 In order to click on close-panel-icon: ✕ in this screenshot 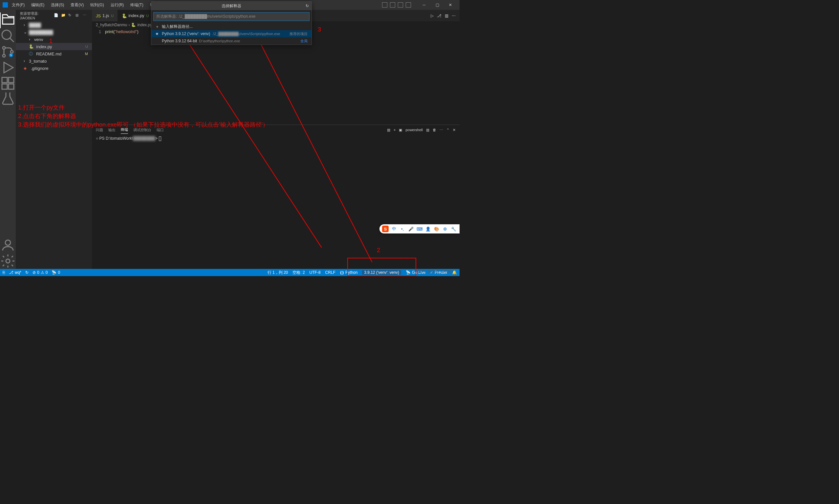, I will do `click(454, 130)`.